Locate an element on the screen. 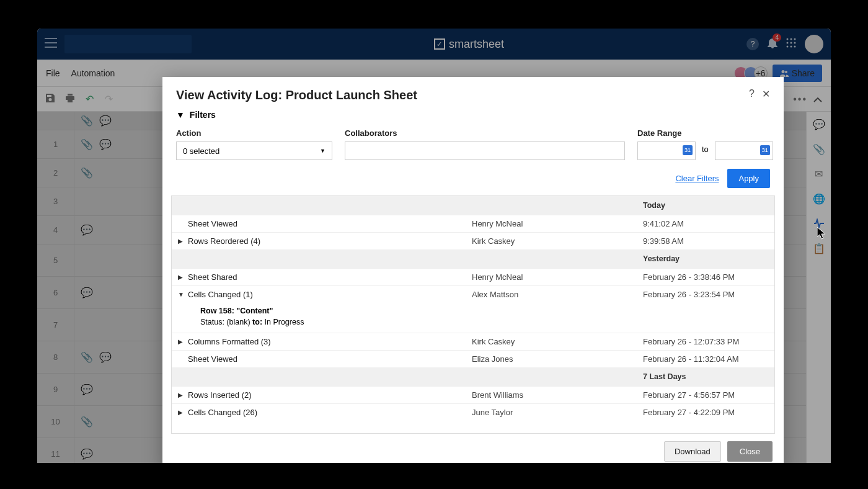 This screenshot has width=868, height=489. clear-filters-link: Clear Filters is located at coordinates (697, 179).